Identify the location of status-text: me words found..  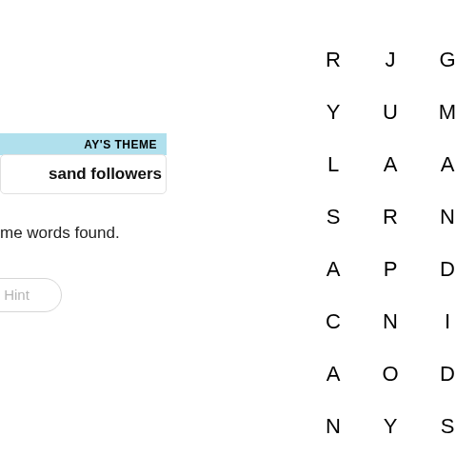
(60, 233).